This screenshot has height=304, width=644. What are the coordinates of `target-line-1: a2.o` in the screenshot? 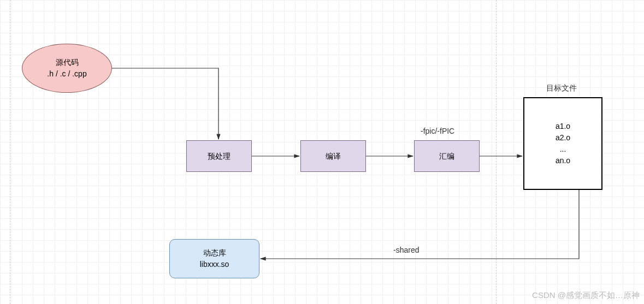 It's located at (563, 138).